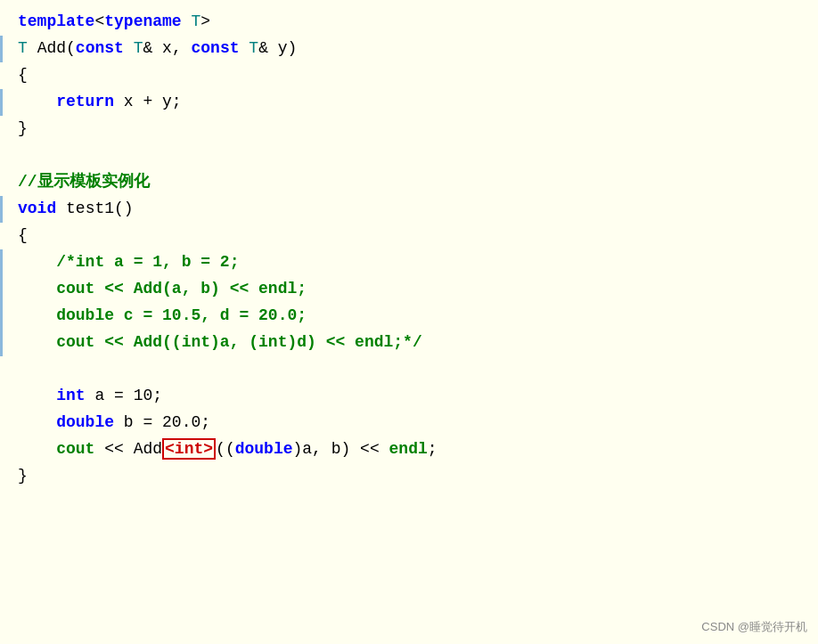  Describe the element at coordinates (148, 262) in the screenshot. I see `comment-block-start: /*int a = 1, b = 2;` at that location.